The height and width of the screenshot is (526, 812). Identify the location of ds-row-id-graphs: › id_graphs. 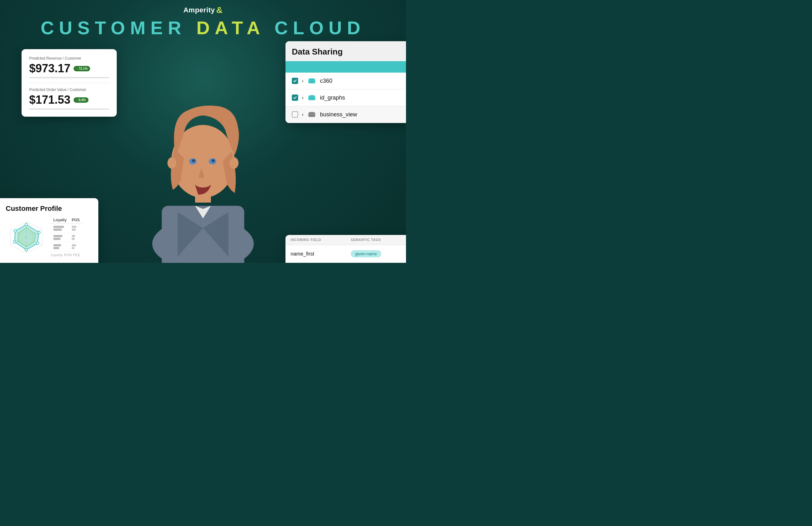
(346, 98).